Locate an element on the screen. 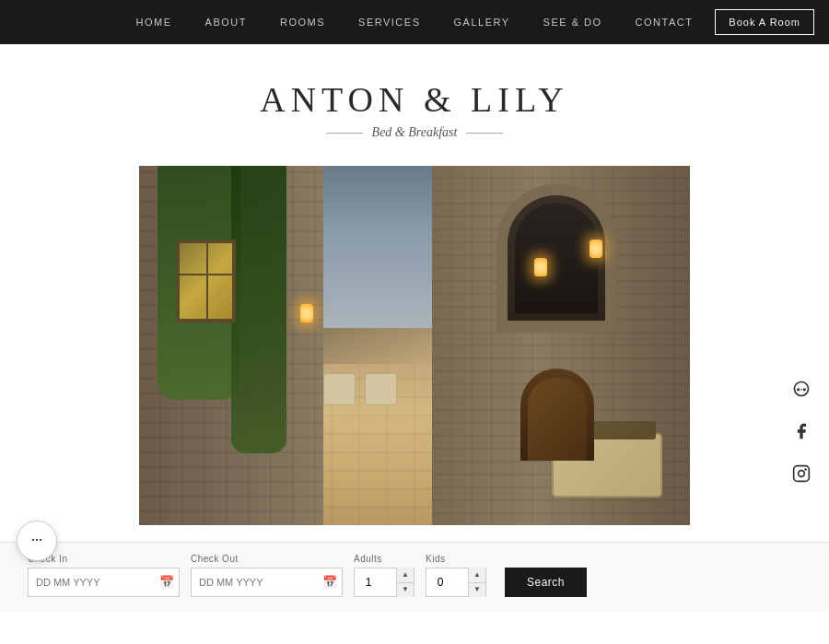  chat-button: ··· is located at coordinates (37, 541).